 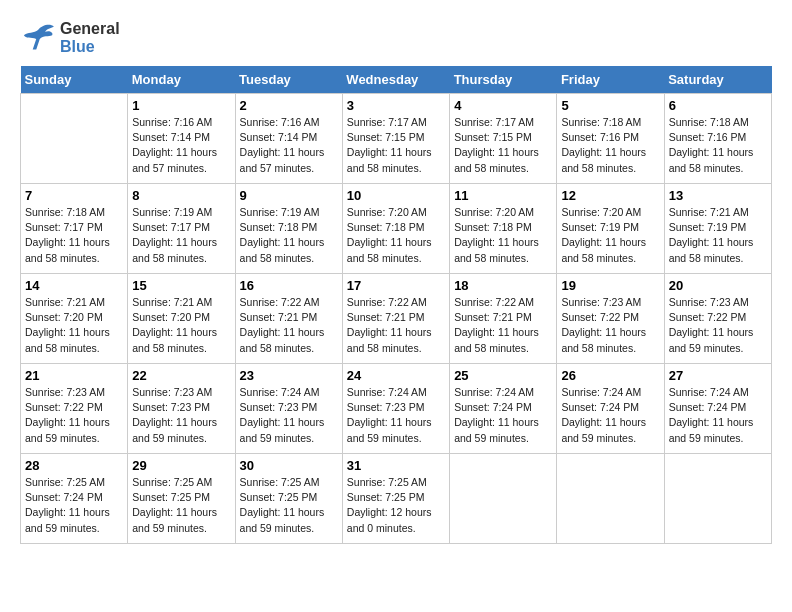 What do you see at coordinates (289, 416) in the screenshot?
I see `day-info: Sunrise: 7:24 AM Sunset: 7:23 PM Dayligh…` at bounding box center [289, 416].